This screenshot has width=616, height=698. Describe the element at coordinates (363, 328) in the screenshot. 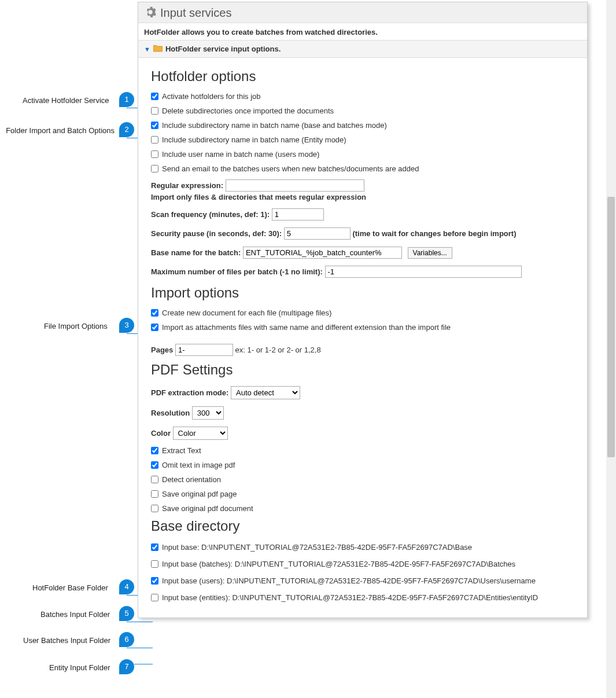

I see `row-import-attachments: Import as attachments files with same na…` at that location.